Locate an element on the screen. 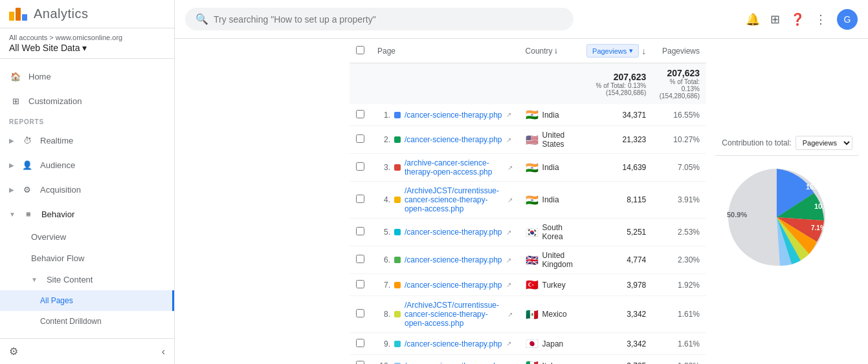 The width and height of the screenshot is (868, 364). contribution-dropdown: Pageviews is located at coordinates (824, 143).